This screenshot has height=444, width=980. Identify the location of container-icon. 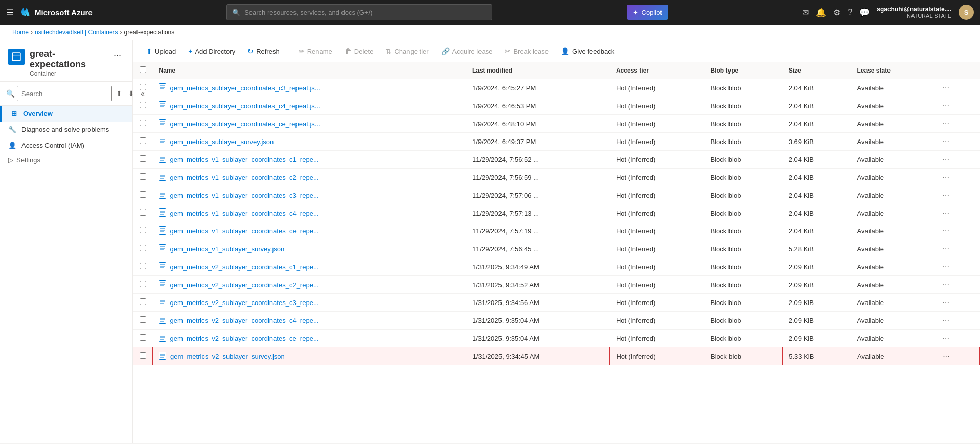
(16, 57).